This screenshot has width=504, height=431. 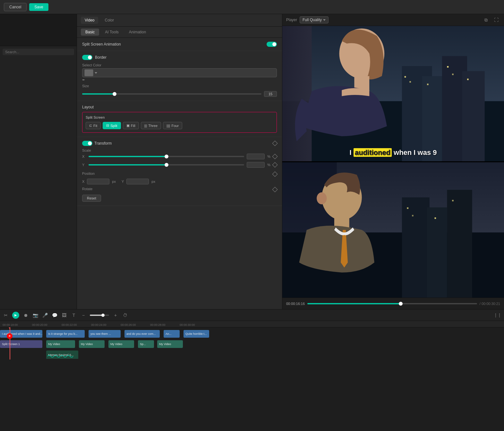 What do you see at coordinates (38, 52) in the screenshot?
I see `sidebar-search-input` at bounding box center [38, 52].